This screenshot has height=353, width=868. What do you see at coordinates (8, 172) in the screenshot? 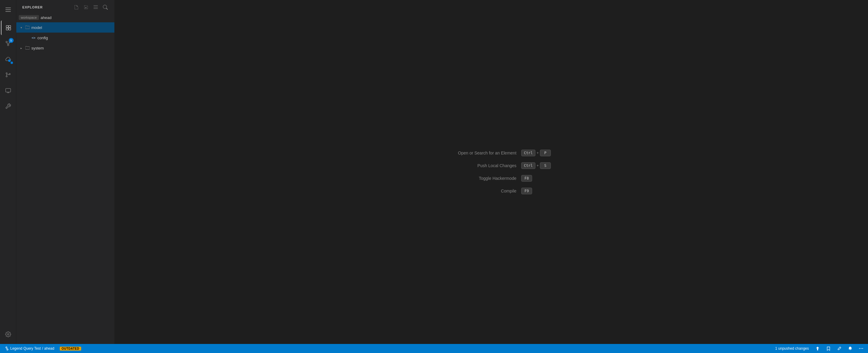
I see `activity-bar: 1` at bounding box center [8, 172].